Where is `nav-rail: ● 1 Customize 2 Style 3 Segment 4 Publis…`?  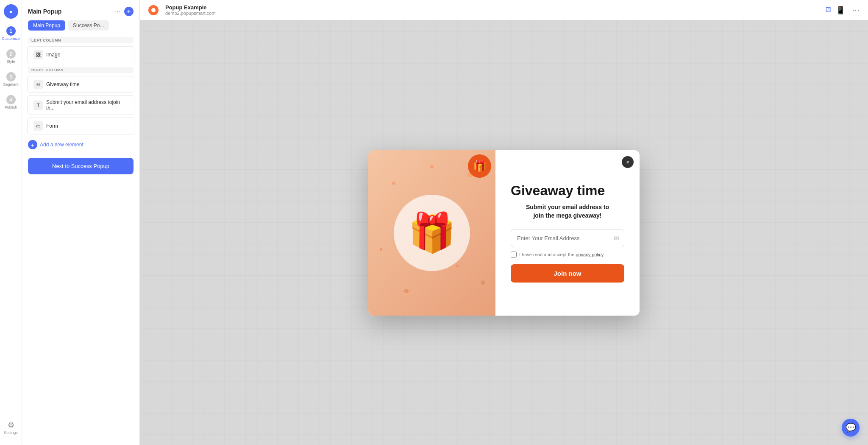 nav-rail: ● 1 Customize 2 Style 3 Segment 4 Publis… is located at coordinates (11, 222).